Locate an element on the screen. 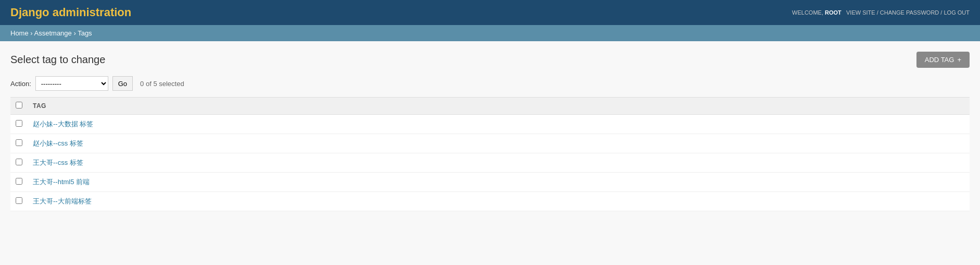  select-all-checkbox is located at coordinates (19, 105).